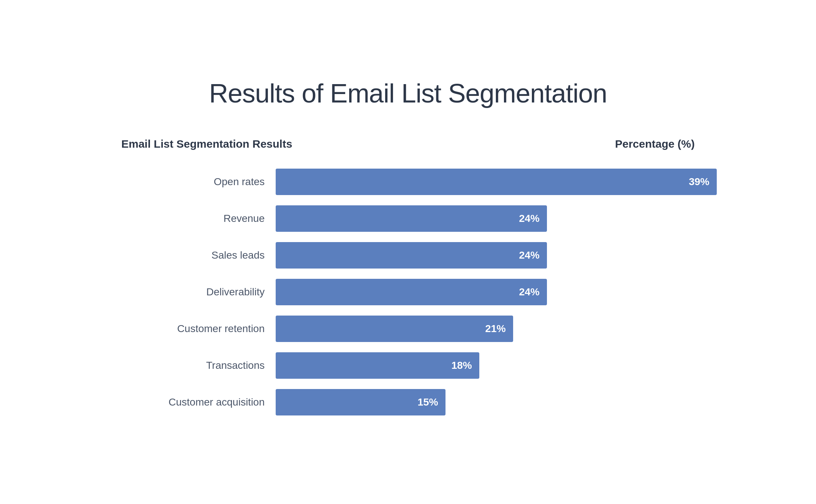 The image size is (816, 504). What do you see at coordinates (699, 182) in the screenshot?
I see `bar-value: 39%` at bounding box center [699, 182].